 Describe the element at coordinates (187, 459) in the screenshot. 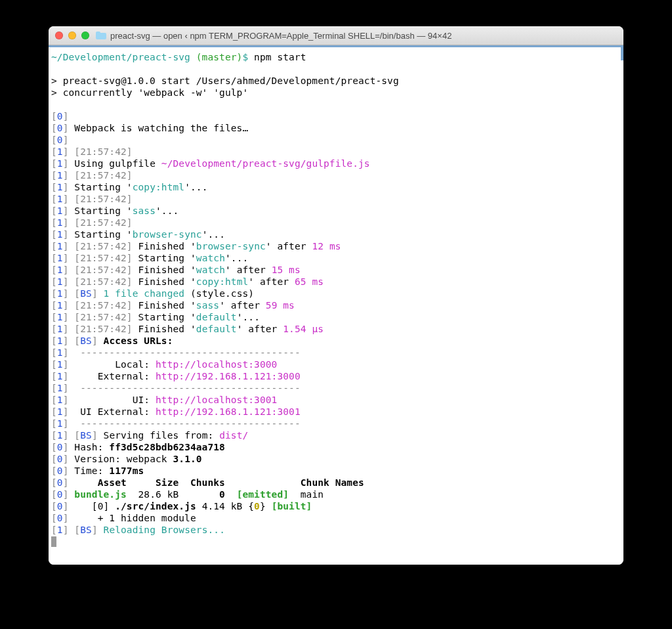

I see `webpack-version: 3.1.0` at that location.